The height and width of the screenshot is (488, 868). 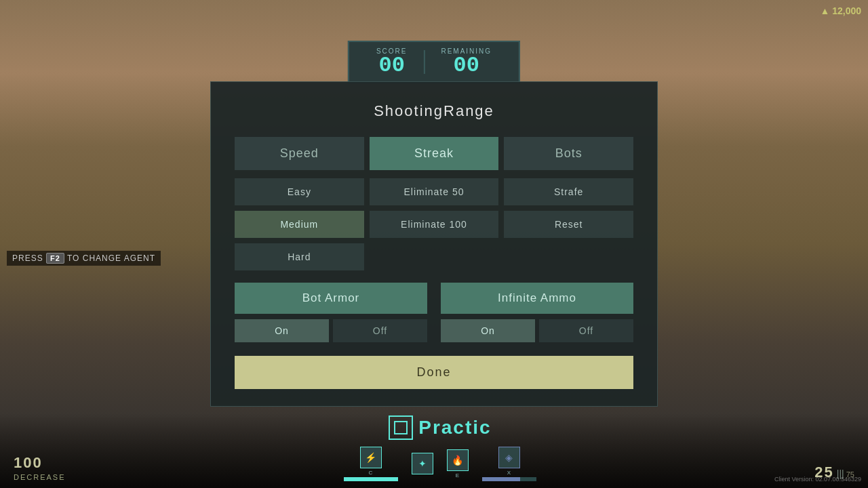 I want to click on mode-streak-button: Streak, so click(x=434, y=153).